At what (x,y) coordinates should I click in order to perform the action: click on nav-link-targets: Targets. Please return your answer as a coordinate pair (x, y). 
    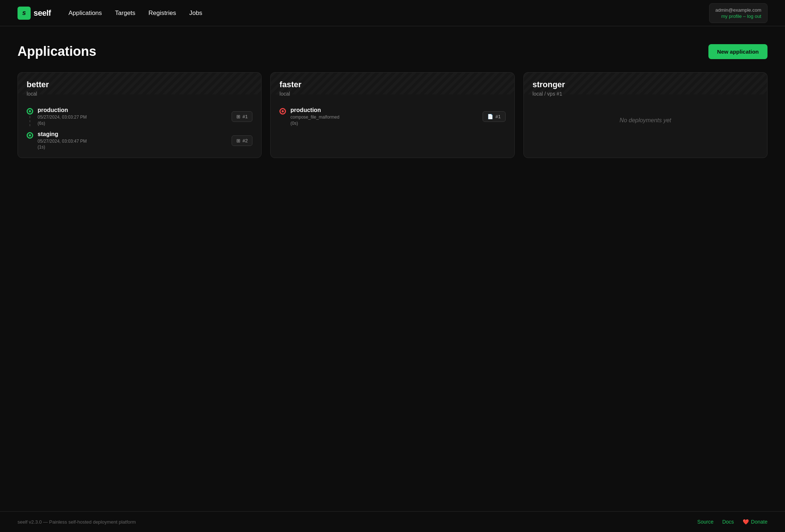
    Looking at the image, I should click on (125, 13).